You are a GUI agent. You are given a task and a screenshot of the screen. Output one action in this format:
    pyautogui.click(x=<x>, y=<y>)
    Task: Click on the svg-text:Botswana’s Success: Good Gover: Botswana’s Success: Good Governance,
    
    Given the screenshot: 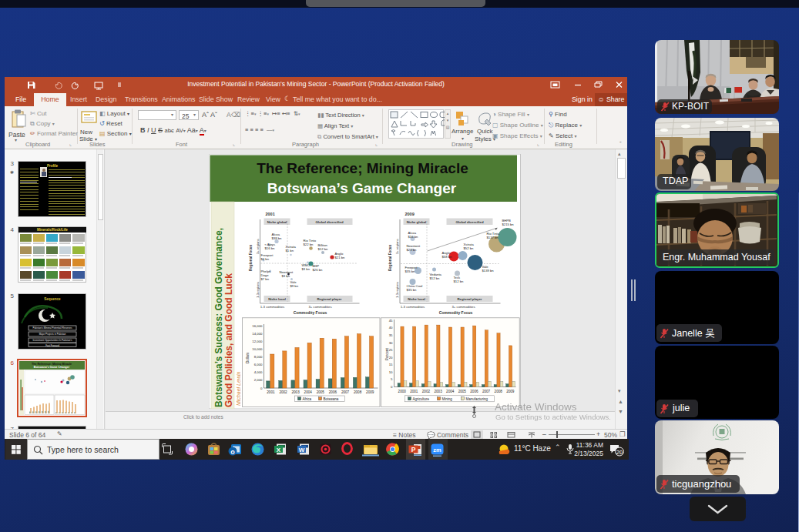 What is the action you would take?
    pyautogui.click(x=218, y=317)
    